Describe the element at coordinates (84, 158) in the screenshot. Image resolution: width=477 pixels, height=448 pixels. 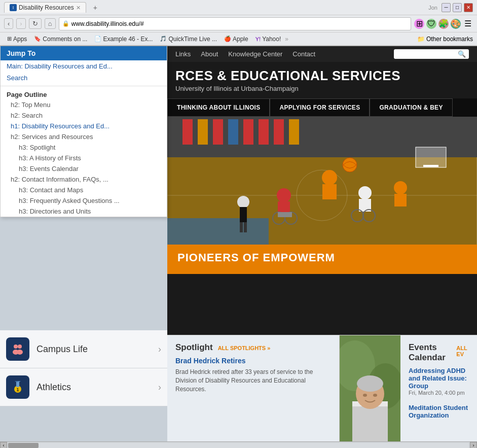
I see `outline-h3-history: h3: A History of Firsts` at that location.